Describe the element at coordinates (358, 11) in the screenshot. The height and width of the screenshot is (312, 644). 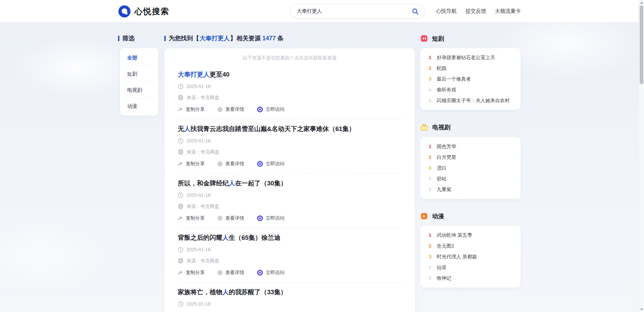
I see `search-bar` at that location.